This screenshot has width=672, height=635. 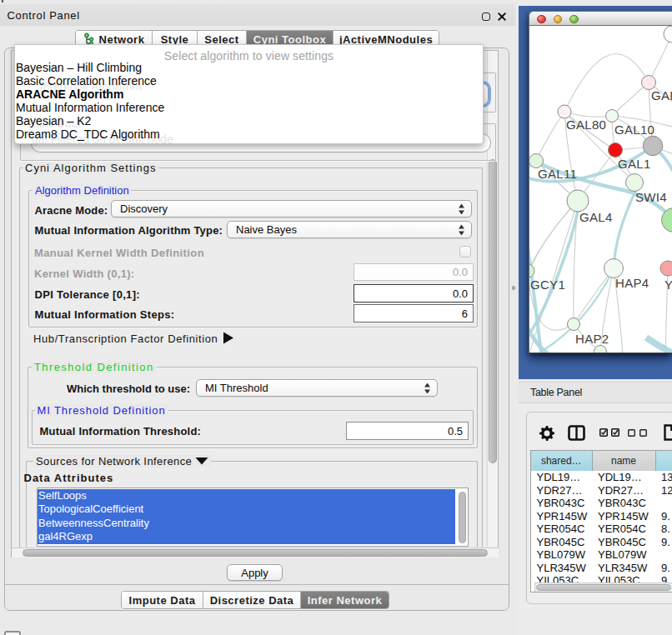 I want to click on tab-infer-network: Infer Network, so click(x=345, y=600).